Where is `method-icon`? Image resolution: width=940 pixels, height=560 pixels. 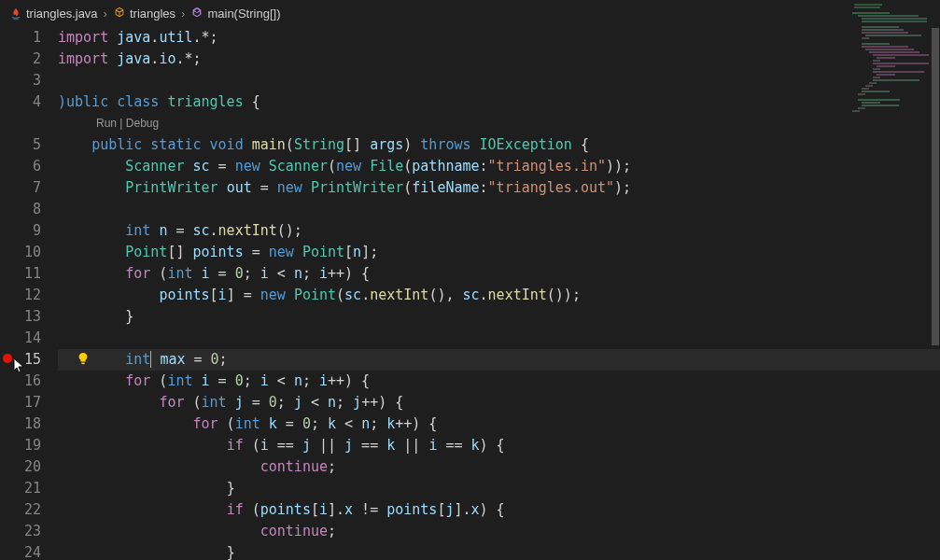 method-icon is located at coordinates (197, 13).